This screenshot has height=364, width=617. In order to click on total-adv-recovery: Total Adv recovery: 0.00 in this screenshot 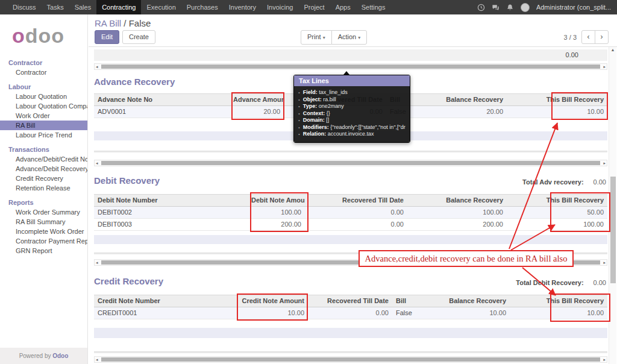, I will do `click(564, 182)`.